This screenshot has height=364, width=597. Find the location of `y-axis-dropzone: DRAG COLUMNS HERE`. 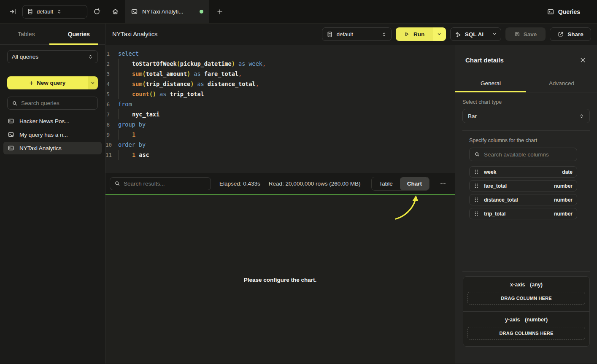

y-axis-dropzone: DRAG COLUMNS HERE is located at coordinates (527, 333).